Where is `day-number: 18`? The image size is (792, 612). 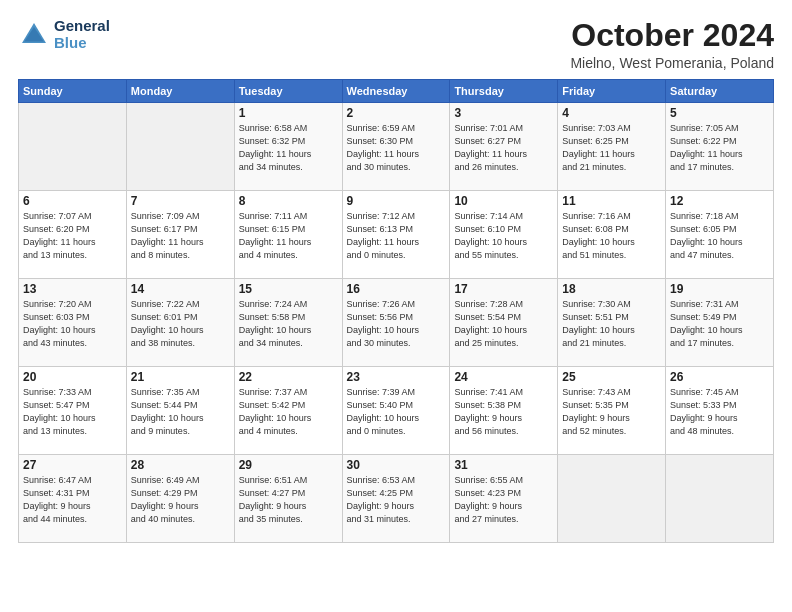 day-number: 18 is located at coordinates (612, 289).